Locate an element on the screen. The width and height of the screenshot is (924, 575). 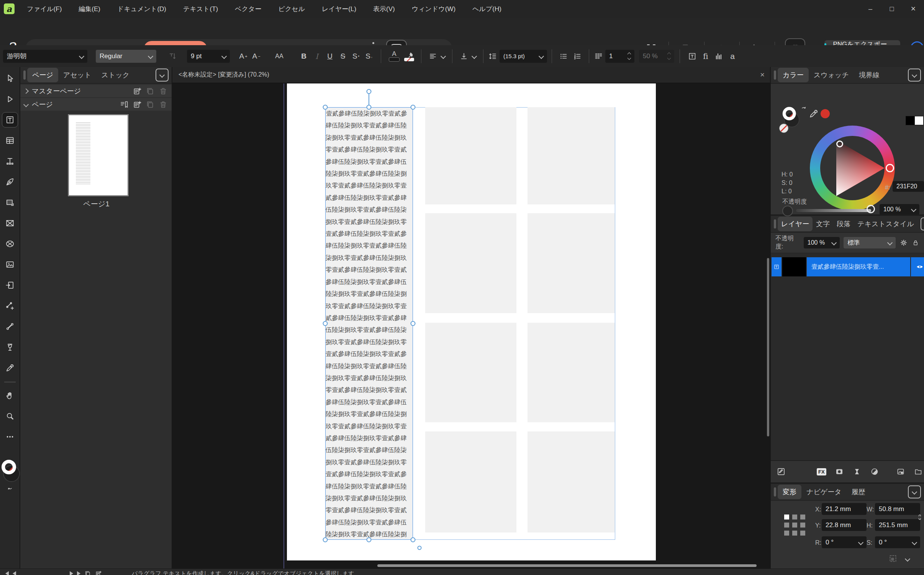
tab-transform: 変形 is located at coordinates (790, 492).